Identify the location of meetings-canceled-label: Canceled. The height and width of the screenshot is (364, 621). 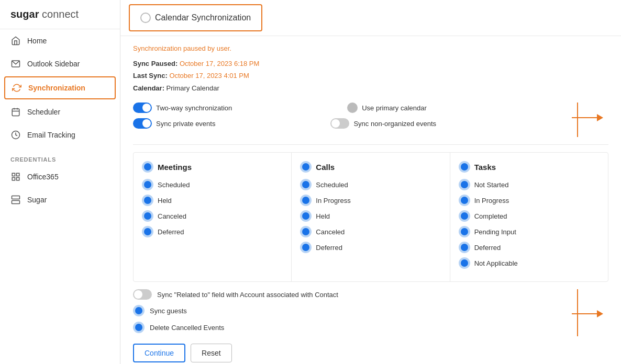
(172, 217).